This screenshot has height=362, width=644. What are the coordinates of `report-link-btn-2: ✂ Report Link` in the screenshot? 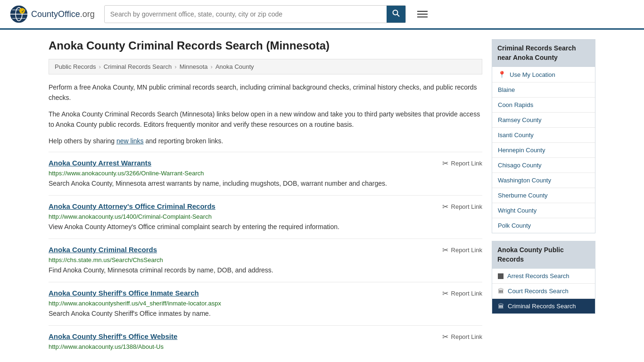 It's located at (462, 206).